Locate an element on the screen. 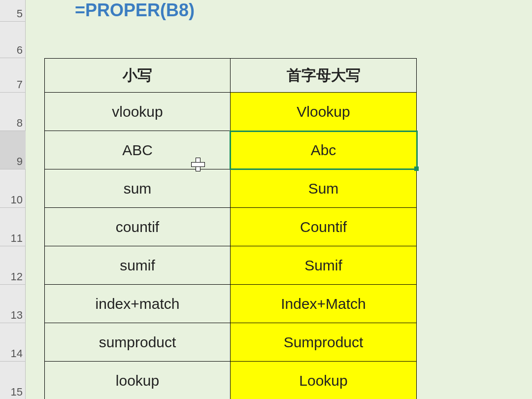  cell-c10: Sum is located at coordinates (324, 189).